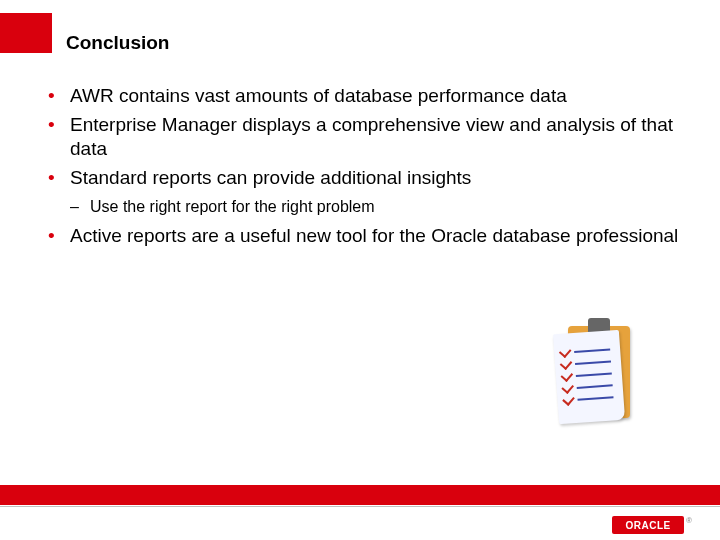  What do you see at coordinates (360, 506) in the screenshot?
I see `footer-divider` at bounding box center [360, 506].